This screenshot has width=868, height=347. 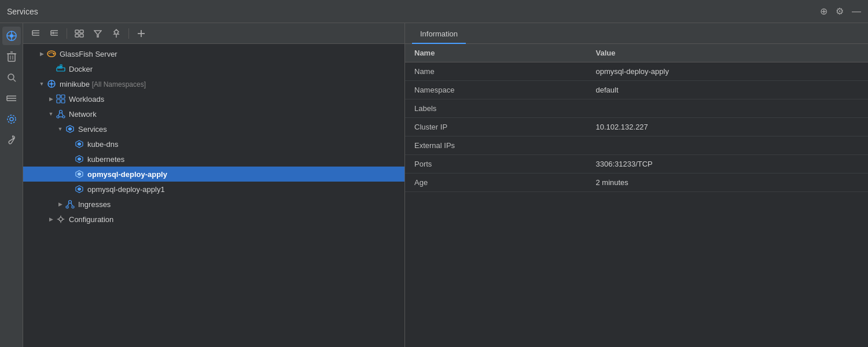 I want to click on expand-network: ▼, so click(x=51, y=114).